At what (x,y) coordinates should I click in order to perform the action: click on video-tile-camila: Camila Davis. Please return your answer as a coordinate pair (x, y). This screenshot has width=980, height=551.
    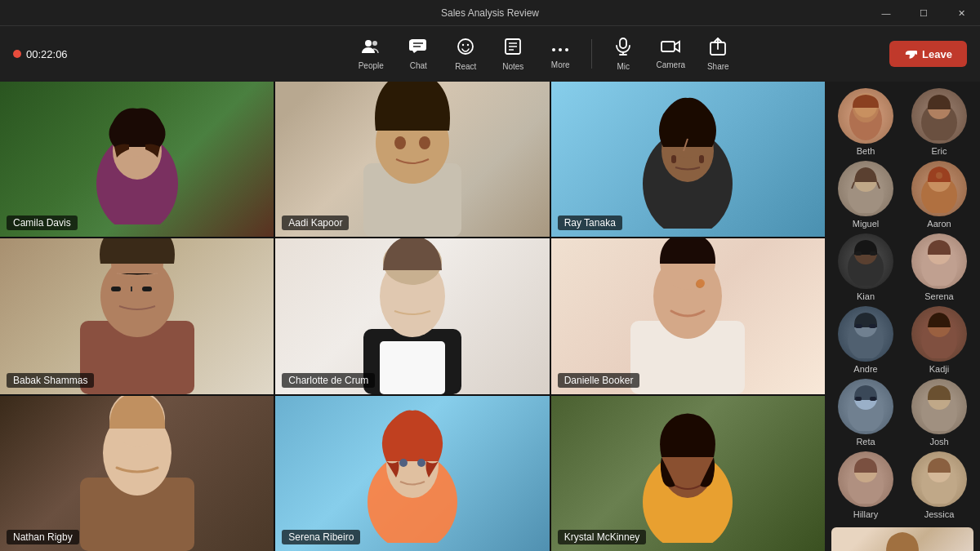
    Looking at the image, I should click on (137, 159).